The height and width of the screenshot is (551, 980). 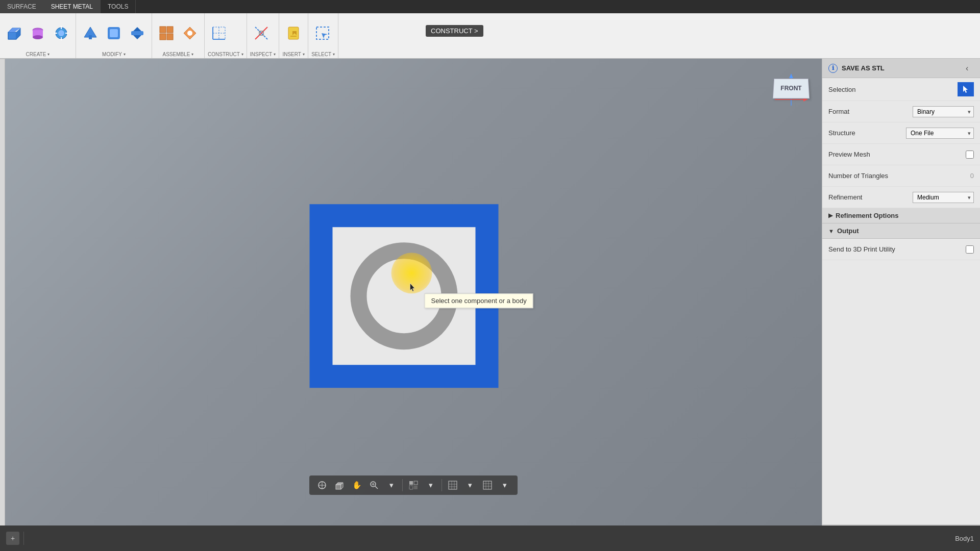 What do you see at coordinates (901, 176) in the screenshot?
I see `triangles-row: Number of Triangles 0` at bounding box center [901, 176].